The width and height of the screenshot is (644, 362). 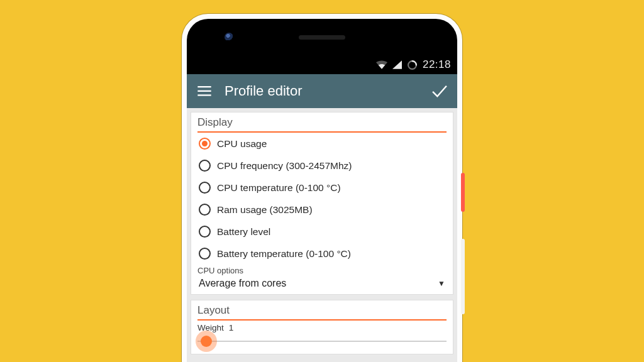 I want to click on display-option-label: CPU usage, so click(x=242, y=144).